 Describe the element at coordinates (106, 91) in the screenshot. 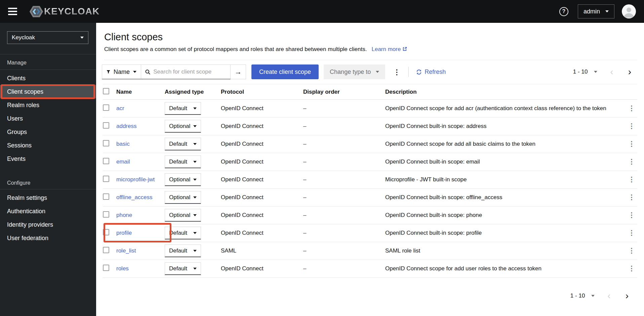

I see `select-all-checkbox` at that location.